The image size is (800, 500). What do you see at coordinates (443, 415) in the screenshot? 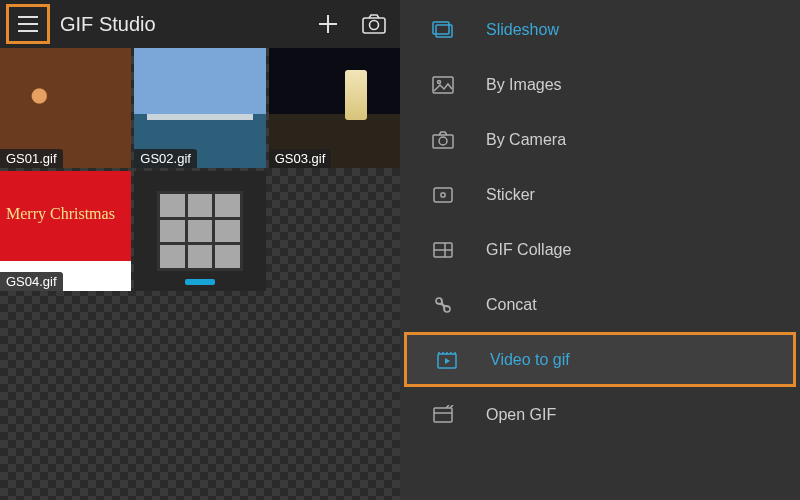
I see `open-icon` at bounding box center [443, 415].